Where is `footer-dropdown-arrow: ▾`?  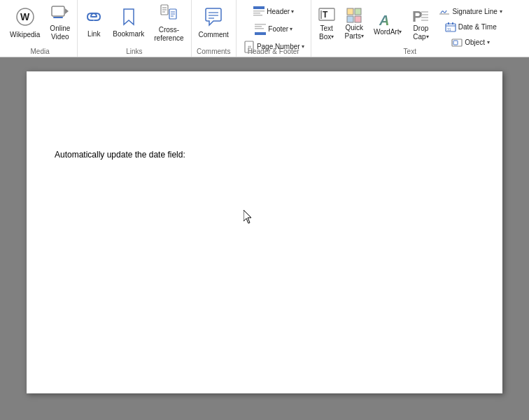 footer-dropdown-arrow: ▾ is located at coordinates (291, 29).